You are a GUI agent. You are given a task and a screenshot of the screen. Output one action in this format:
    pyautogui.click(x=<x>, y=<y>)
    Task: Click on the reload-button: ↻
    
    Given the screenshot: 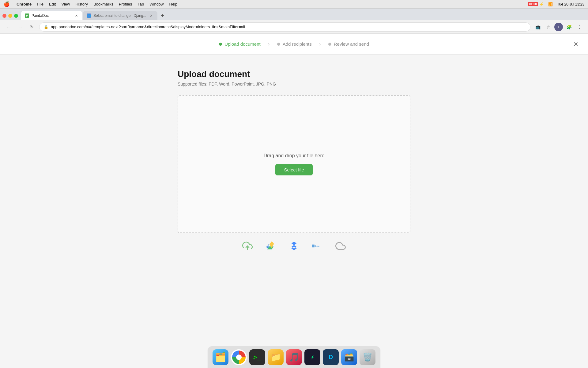 What is the action you would take?
    pyautogui.click(x=32, y=27)
    